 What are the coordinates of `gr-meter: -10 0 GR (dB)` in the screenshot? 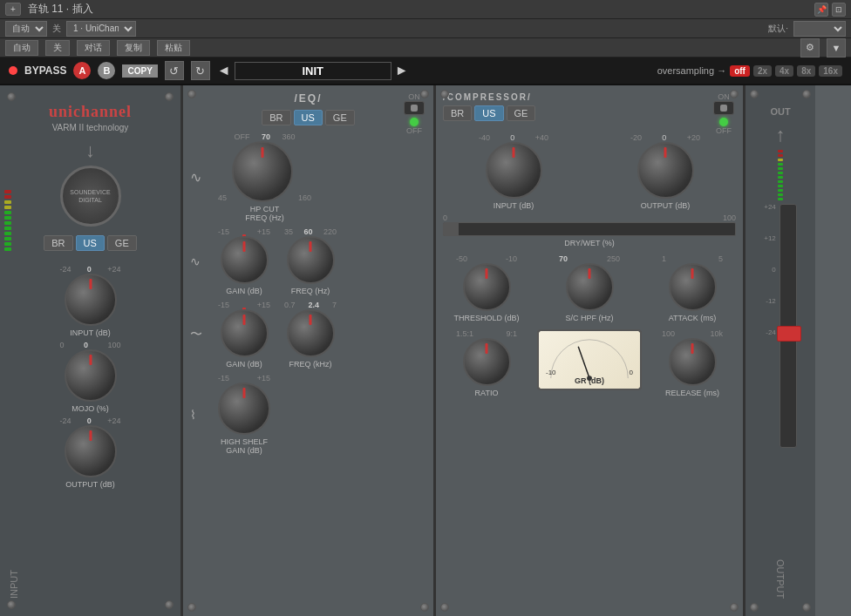 It's located at (589, 360).